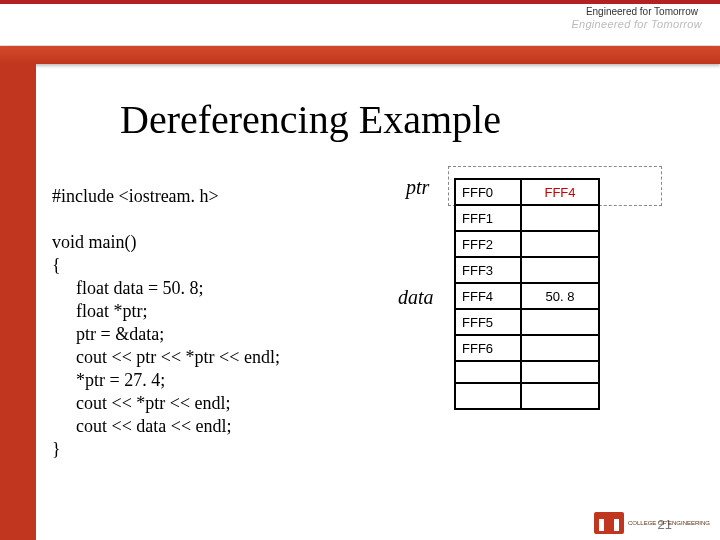 The width and height of the screenshot is (720, 540). I want to click on mem-addr: FFF5, so click(488, 322).